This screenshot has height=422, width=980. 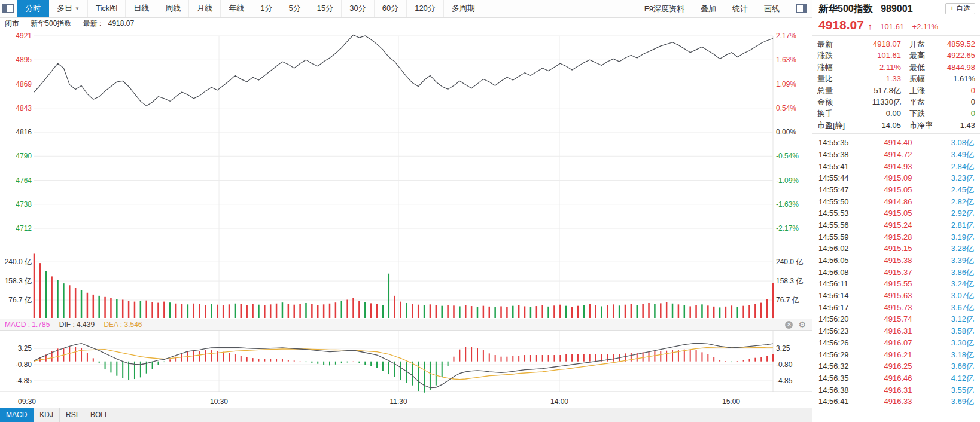 What do you see at coordinates (896, 308) in the screenshot?
I see `tick-row: 14:56:174915.733.67亿` at bounding box center [896, 308].